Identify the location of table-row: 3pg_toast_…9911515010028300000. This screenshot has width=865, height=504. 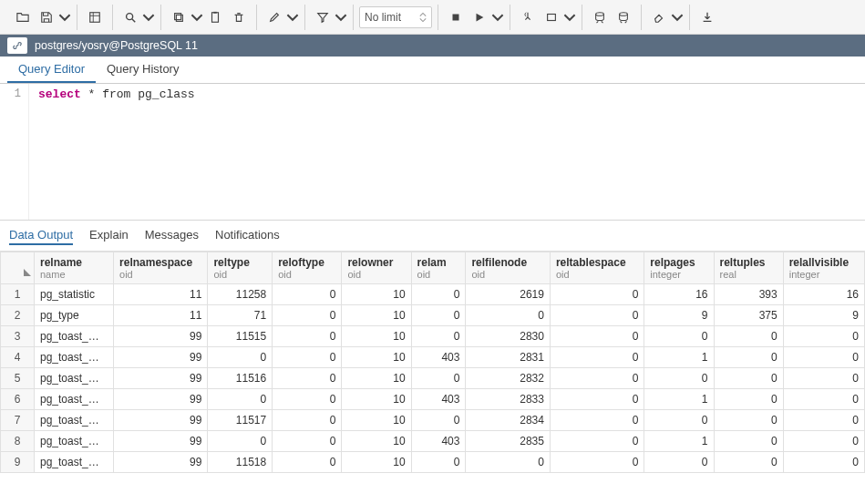
(433, 337).